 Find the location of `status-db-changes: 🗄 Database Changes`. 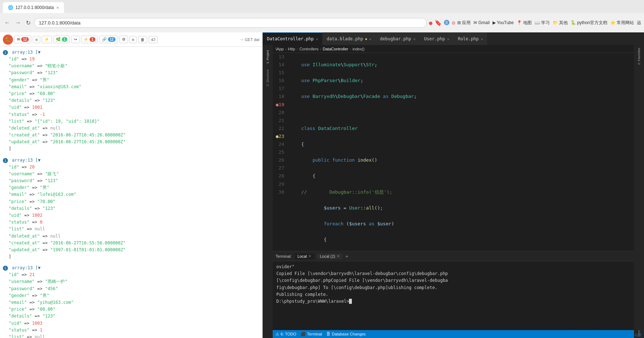

status-db-changes: 🗄 Database Changes is located at coordinates (346, 334).